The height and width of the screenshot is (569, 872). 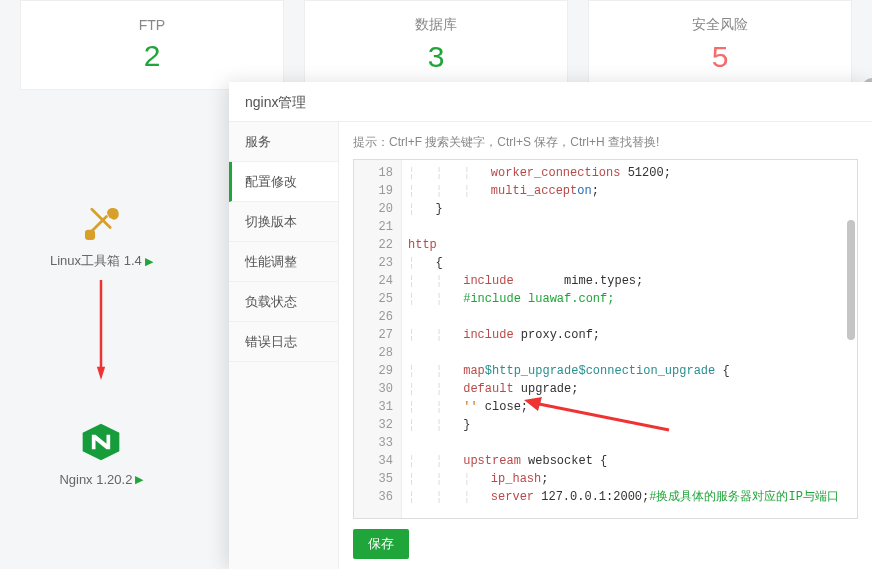 I want to click on code-line: ¦ }, so click(x=632, y=209).